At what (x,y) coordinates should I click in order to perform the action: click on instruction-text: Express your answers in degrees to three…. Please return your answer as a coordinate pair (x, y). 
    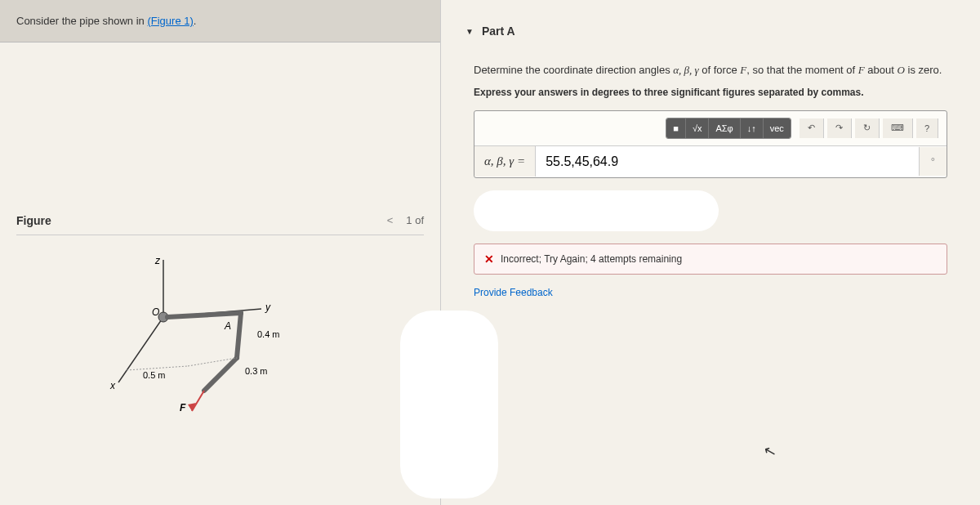
    Looking at the image, I should click on (710, 92).